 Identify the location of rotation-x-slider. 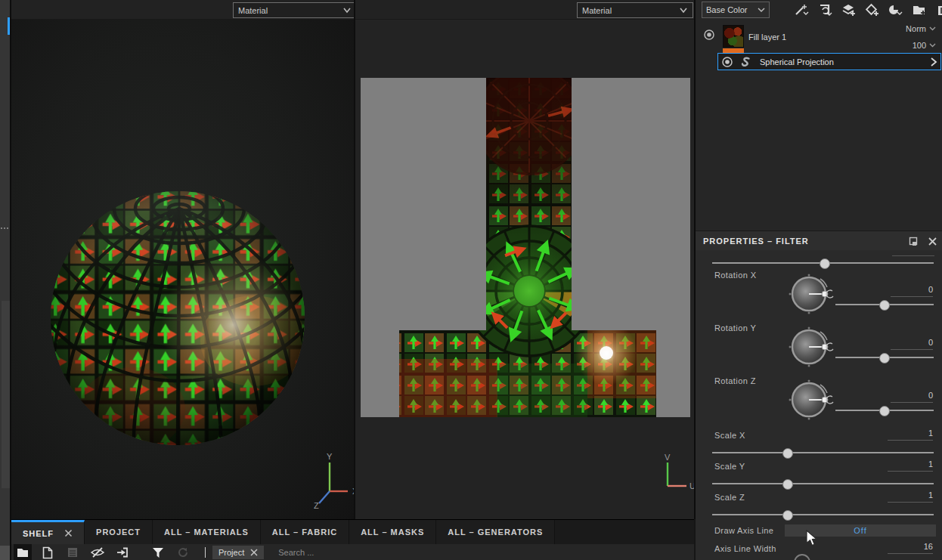
(885, 305).